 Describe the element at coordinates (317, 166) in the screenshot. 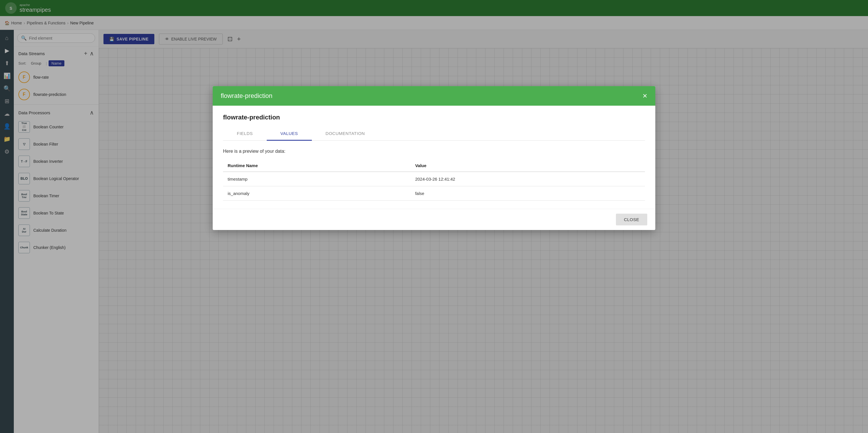

I see `col-runtime-name: Runtime Name` at that location.